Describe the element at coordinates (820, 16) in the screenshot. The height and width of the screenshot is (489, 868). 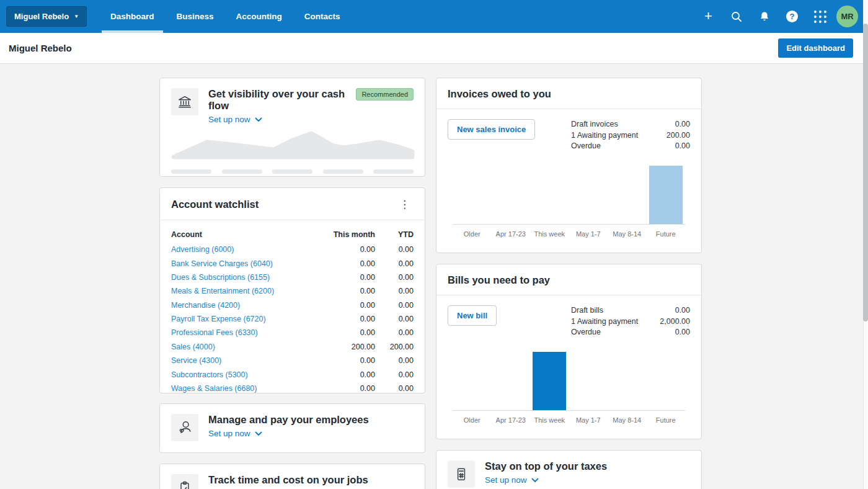
I see `apps-menu-button` at that location.